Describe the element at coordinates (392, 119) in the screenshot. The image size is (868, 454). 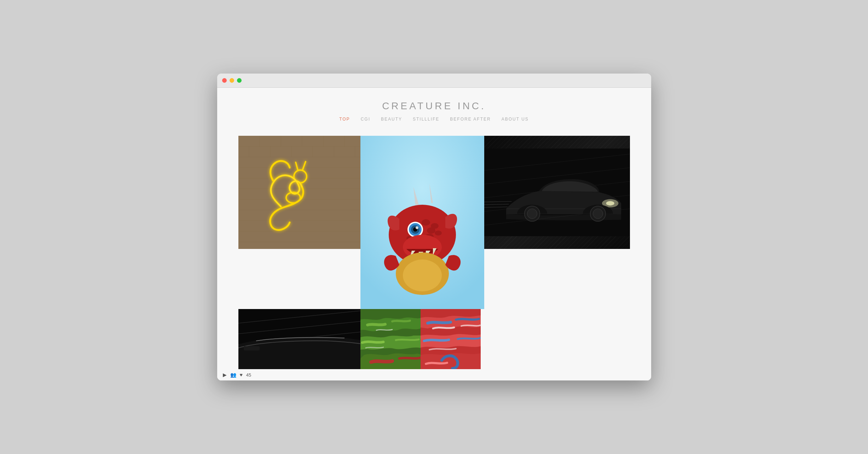
I see `nav-item-beauty: BEAUTY` at that location.